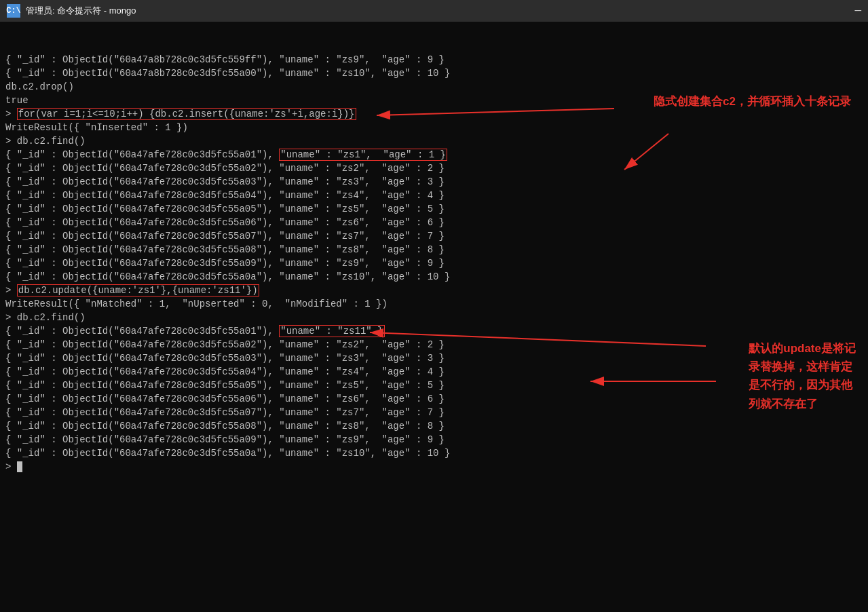 The width and height of the screenshot is (868, 612). I want to click on window-title: 管理员: 命令提示符 - mongo, so click(81, 11).